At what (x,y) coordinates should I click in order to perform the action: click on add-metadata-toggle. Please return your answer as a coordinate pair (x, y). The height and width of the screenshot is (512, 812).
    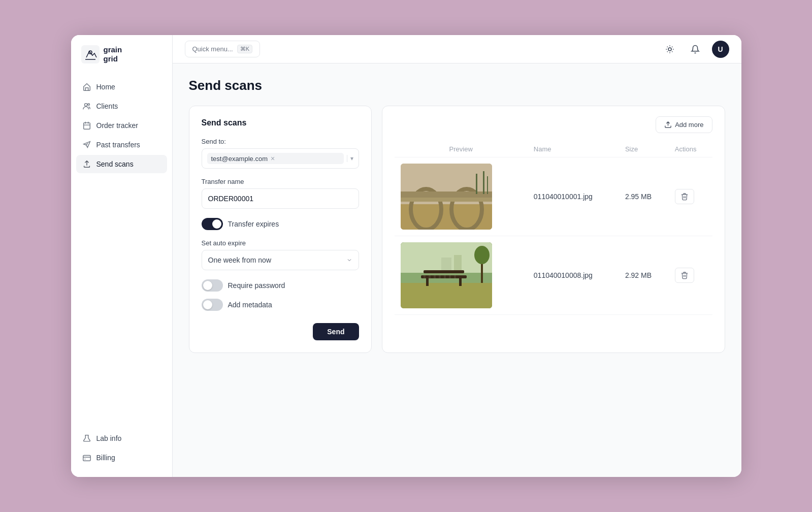
    Looking at the image, I should click on (212, 305).